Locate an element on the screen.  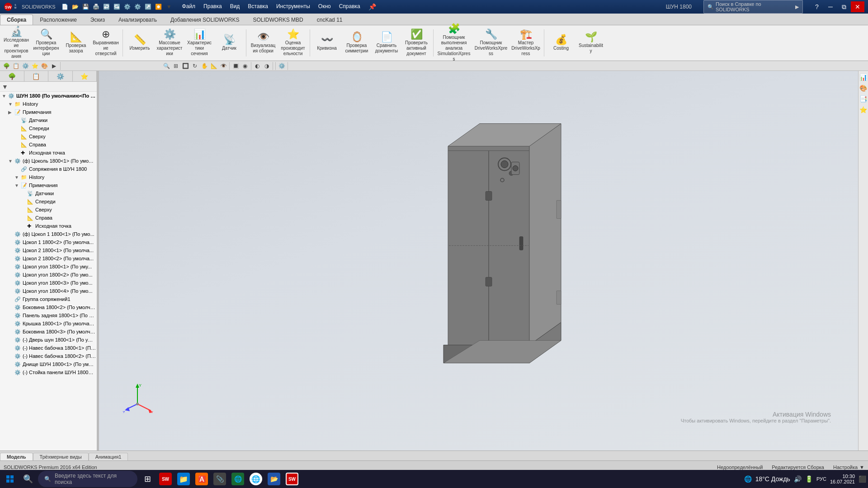
vp-view1: 👁️ is located at coordinates (223, 66).